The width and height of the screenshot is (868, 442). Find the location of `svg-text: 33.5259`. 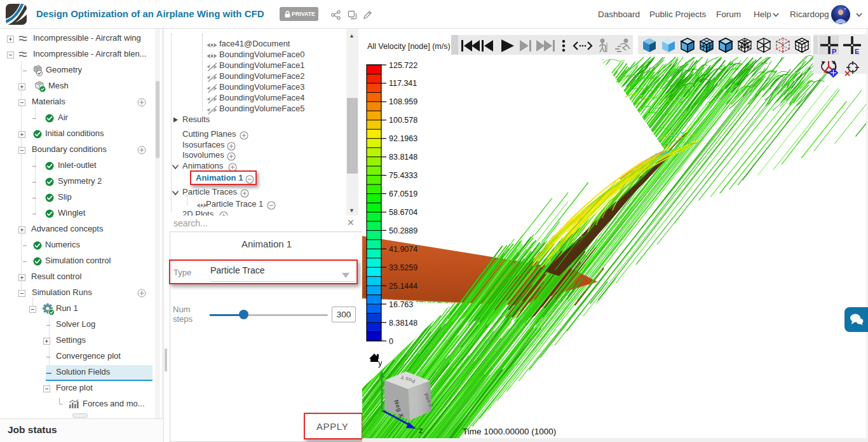

svg-text: 33.5259 is located at coordinates (403, 268).